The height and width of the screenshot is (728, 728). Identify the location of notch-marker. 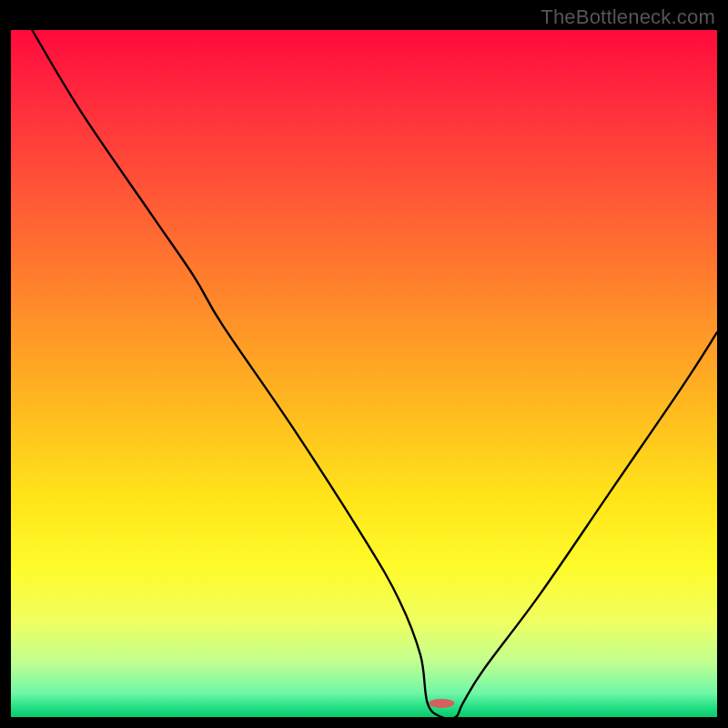
(441, 703).